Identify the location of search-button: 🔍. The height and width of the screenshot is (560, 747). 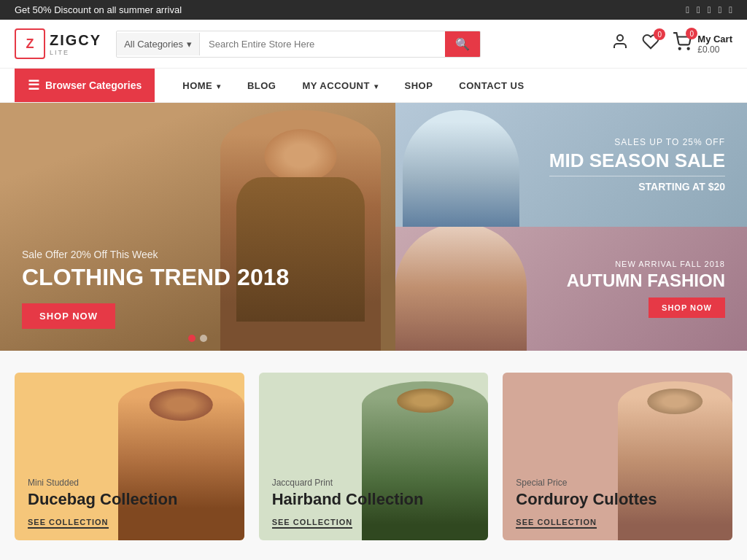
(462, 44).